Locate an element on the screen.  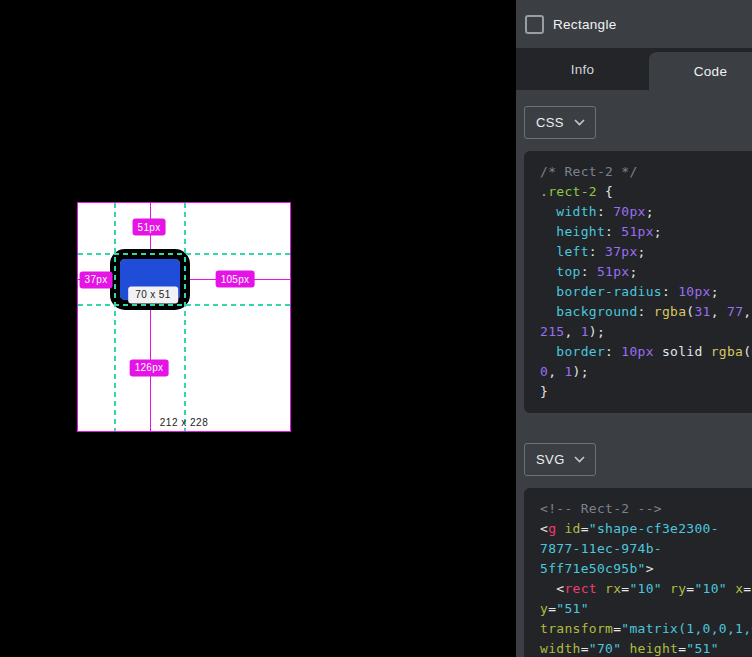
guide-left-edge is located at coordinates (115, 317).